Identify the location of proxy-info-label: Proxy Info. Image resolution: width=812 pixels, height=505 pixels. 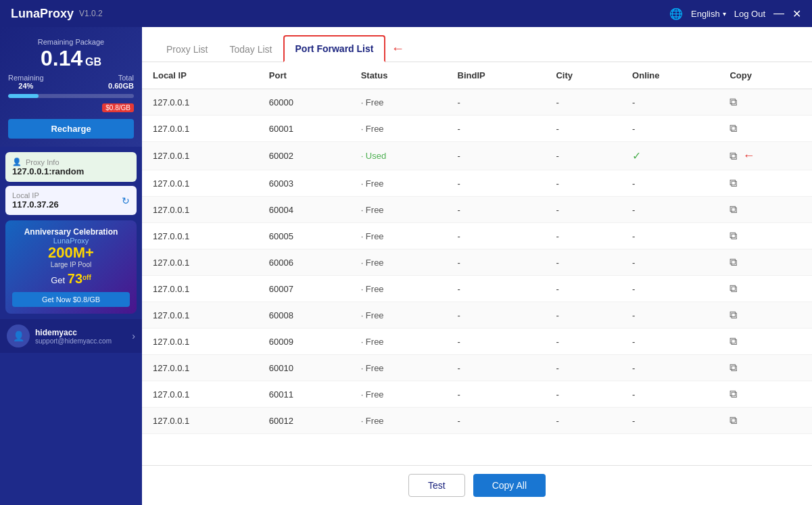
(43, 162).